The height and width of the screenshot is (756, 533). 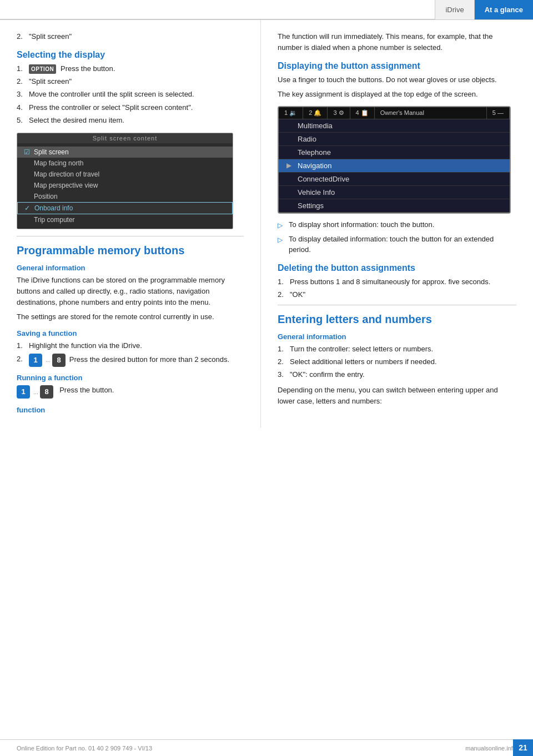 I want to click on saving-step2-content: 1 ... 8 Press the desired button for mor…, so click(x=129, y=360).